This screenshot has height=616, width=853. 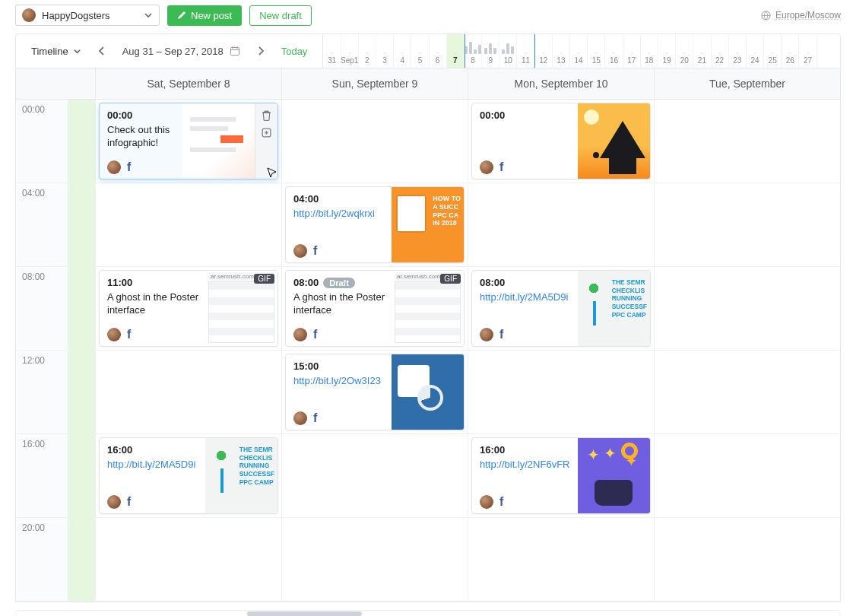 What do you see at coordinates (614, 309) in the screenshot?
I see `post-thumbnail` at bounding box center [614, 309].